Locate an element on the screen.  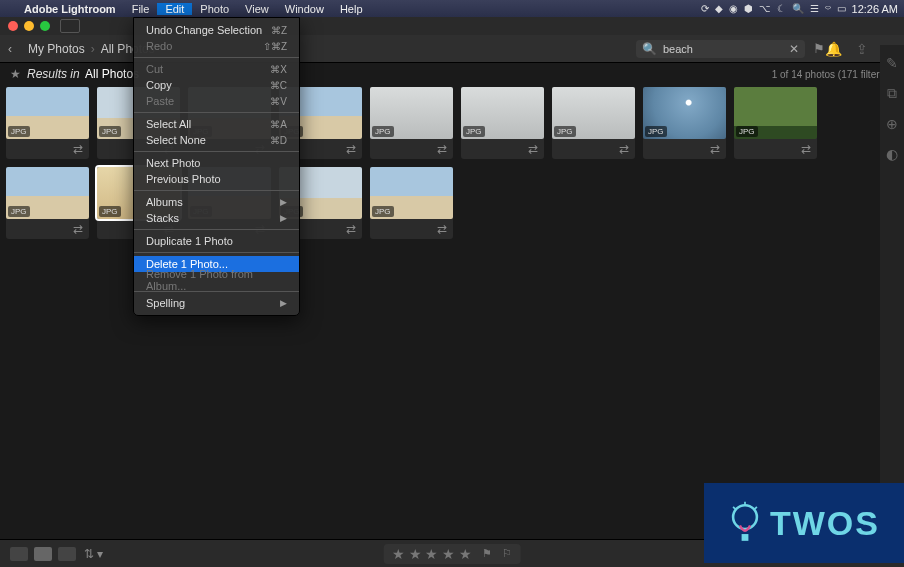
search-input is located at coordinates (723, 49).